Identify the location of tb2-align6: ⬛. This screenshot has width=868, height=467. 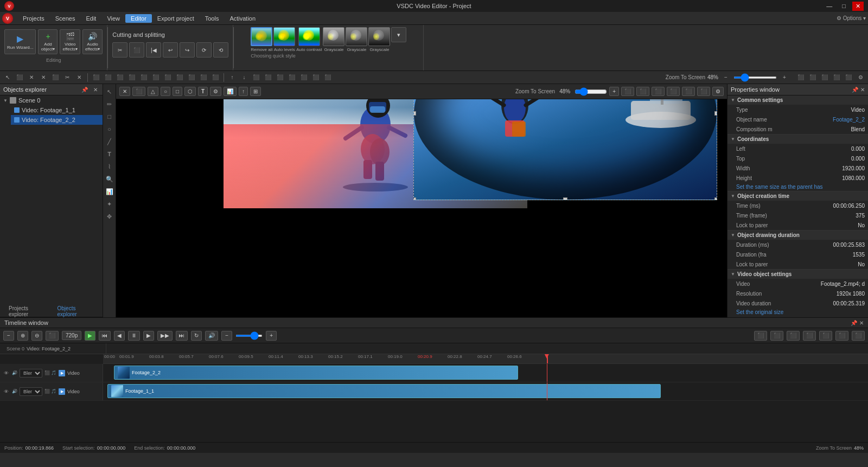
(156, 78).